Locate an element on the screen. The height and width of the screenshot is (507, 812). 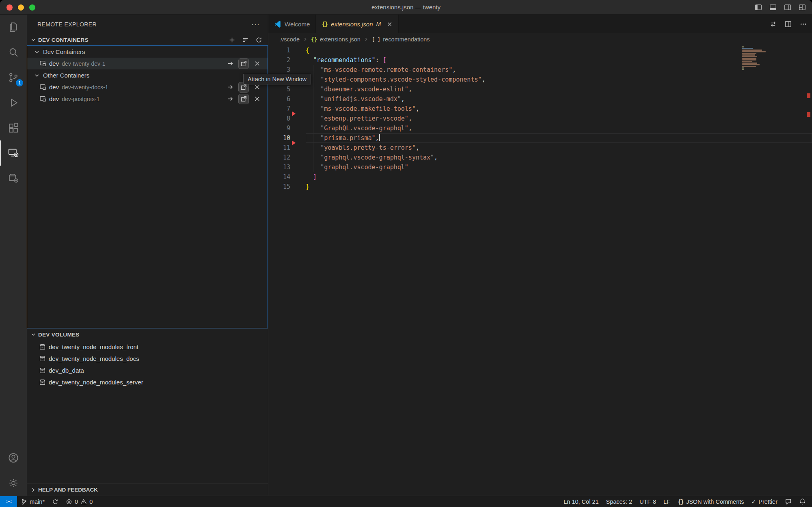
breadcrumb-folder: .vscode is located at coordinates (289, 39).